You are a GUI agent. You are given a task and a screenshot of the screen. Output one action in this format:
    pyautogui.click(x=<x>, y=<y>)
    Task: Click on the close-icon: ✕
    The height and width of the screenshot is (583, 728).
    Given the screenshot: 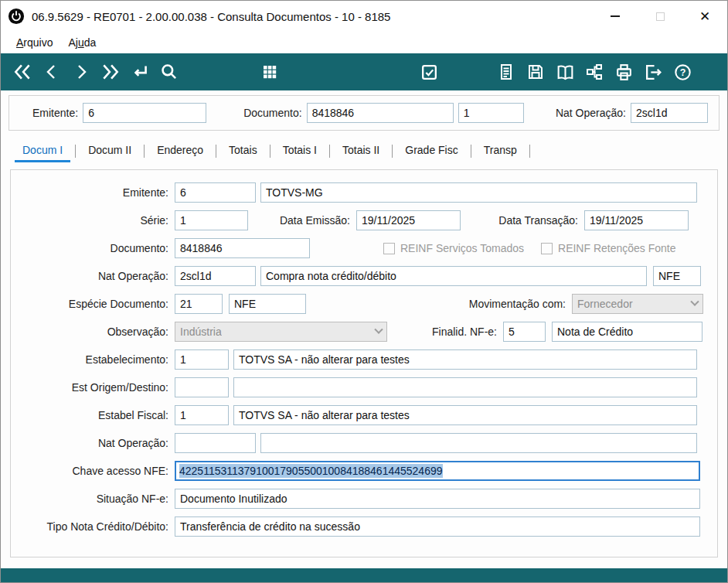 What is the action you would take?
    pyautogui.click(x=705, y=17)
    